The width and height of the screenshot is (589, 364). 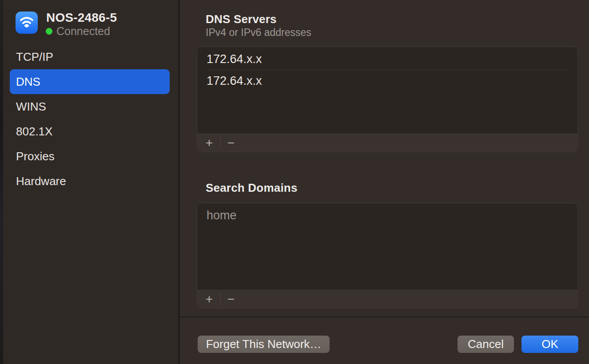 What do you see at coordinates (486, 344) in the screenshot?
I see `cancel-button: Cancel` at bounding box center [486, 344].